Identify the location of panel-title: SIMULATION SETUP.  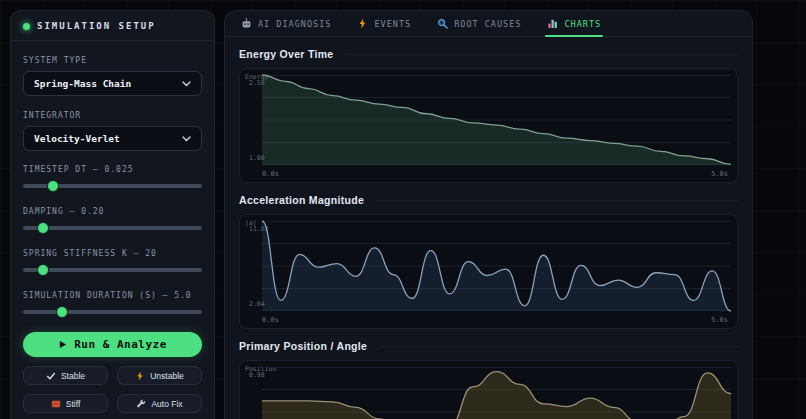
(96, 26).